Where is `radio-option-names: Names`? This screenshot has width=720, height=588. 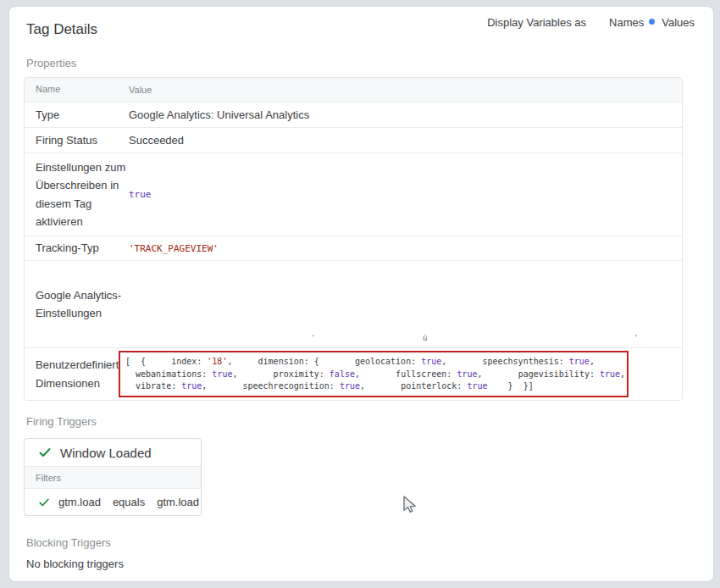 radio-option-names: Names is located at coordinates (619, 22).